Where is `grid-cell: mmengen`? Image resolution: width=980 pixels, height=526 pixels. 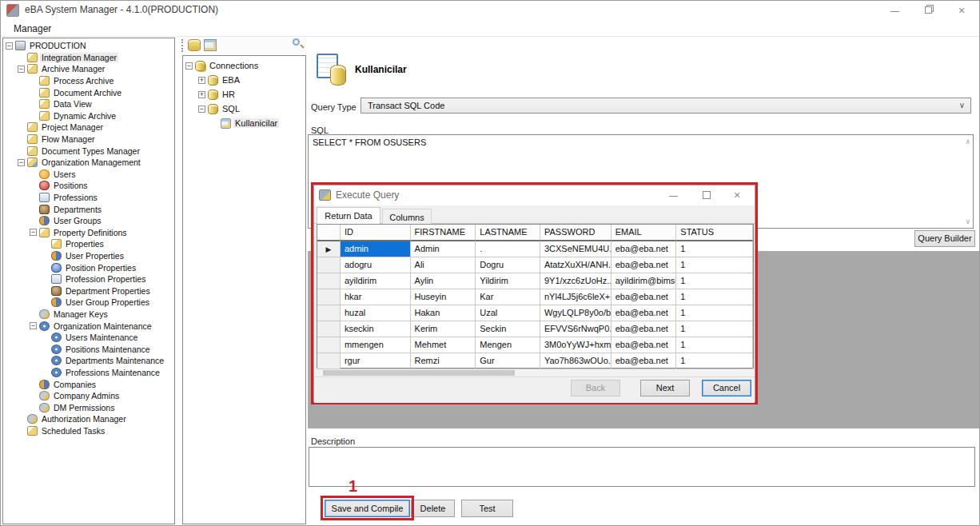
grid-cell: mmengen is located at coordinates (376, 345).